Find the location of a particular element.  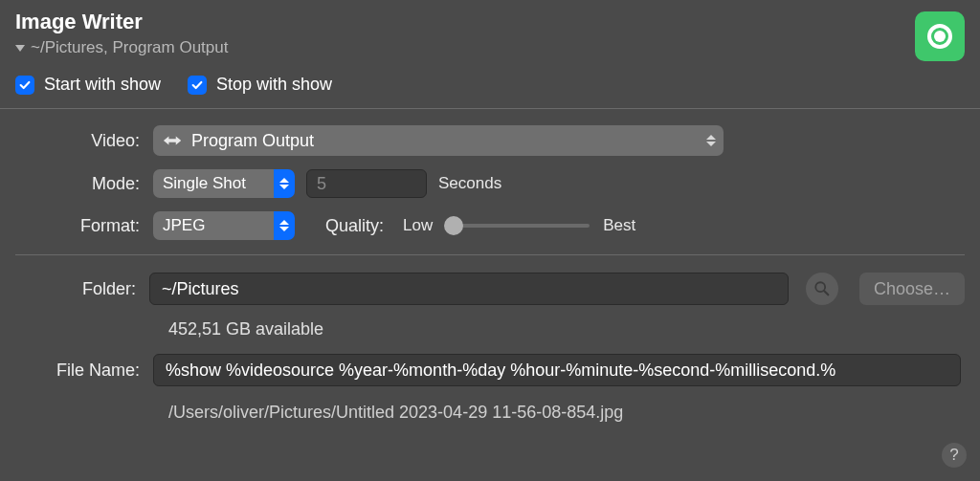

search-icon is located at coordinates (822, 289).